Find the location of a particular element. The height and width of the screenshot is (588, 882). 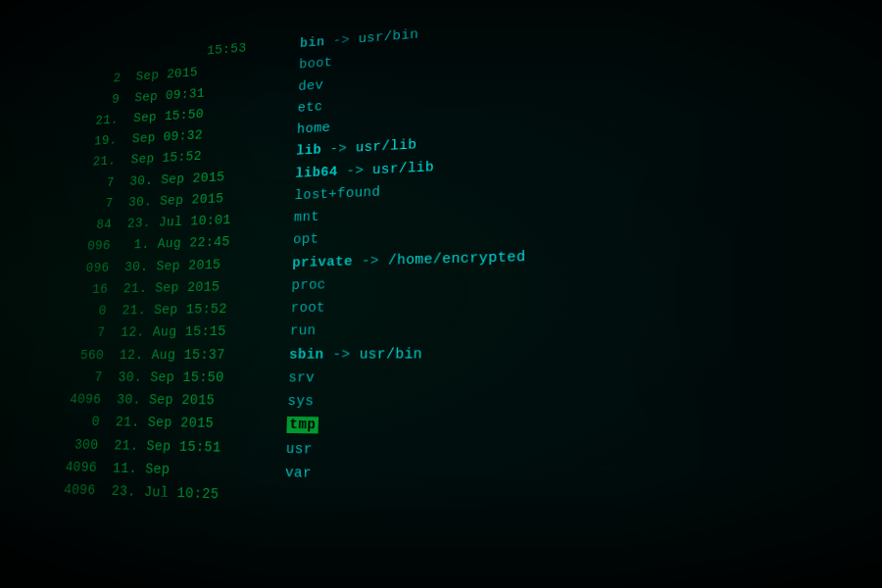

line-18: 0 21. Sep 2015 is located at coordinates (165, 424).